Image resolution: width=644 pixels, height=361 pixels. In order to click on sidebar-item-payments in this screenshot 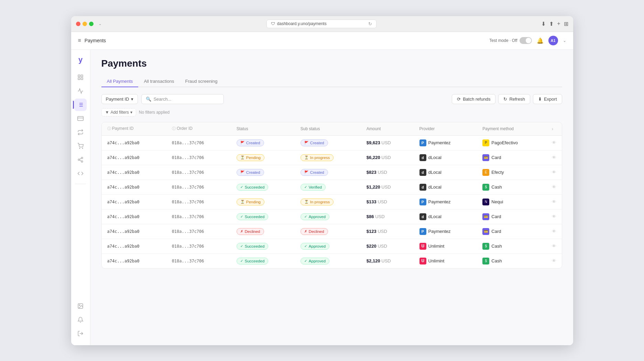, I will do `click(80, 105)`.